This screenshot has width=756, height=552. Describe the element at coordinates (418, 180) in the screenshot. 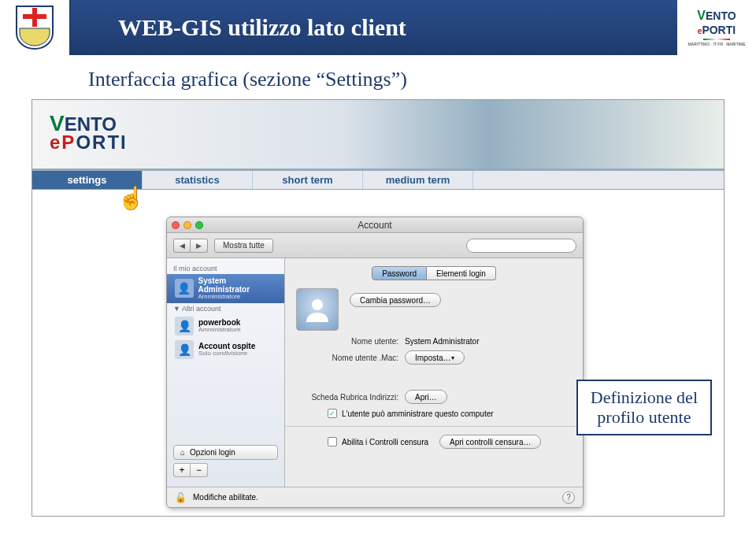

I see `tab-medium-term: medium term` at that location.